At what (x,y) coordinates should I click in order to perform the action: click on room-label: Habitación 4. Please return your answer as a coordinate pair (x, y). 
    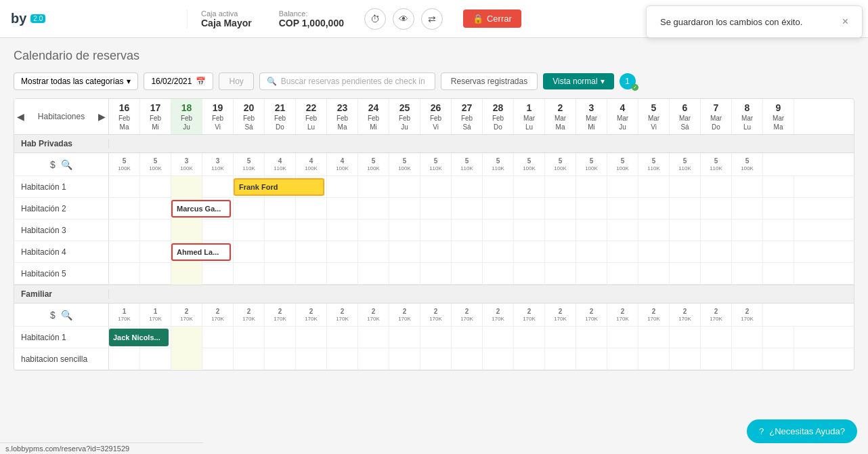
    Looking at the image, I should click on (62, 252).